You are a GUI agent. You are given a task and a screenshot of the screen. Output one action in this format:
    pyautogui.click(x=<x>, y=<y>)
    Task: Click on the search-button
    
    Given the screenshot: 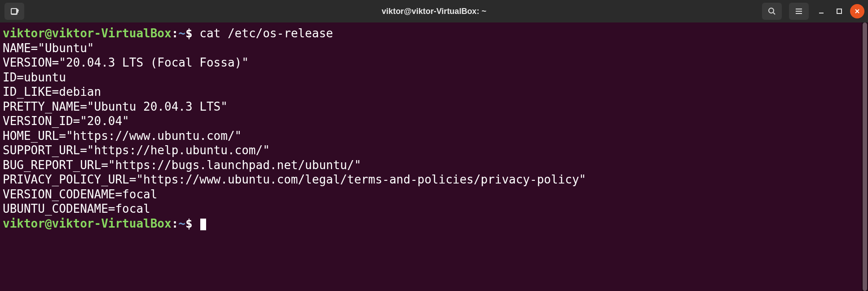 What is the action you would take?
    pyautogui.click(x=772, y=11)
    